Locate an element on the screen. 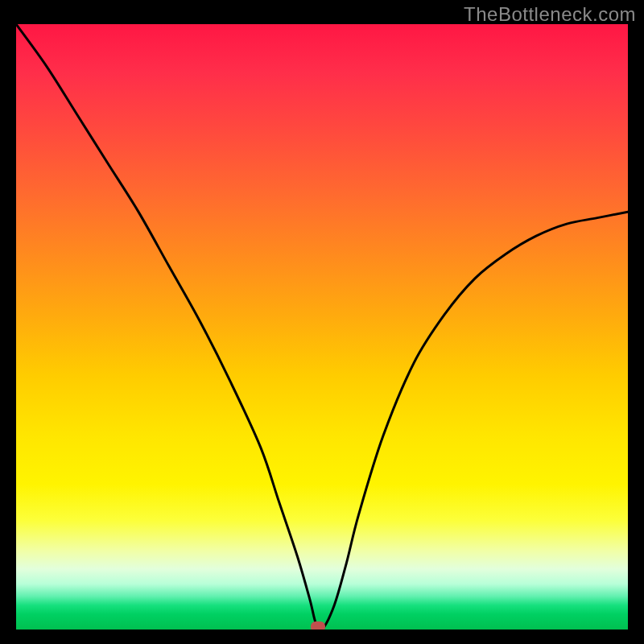 The image size is (644, 644). minimum-marker is located at coordinates (318, 625).